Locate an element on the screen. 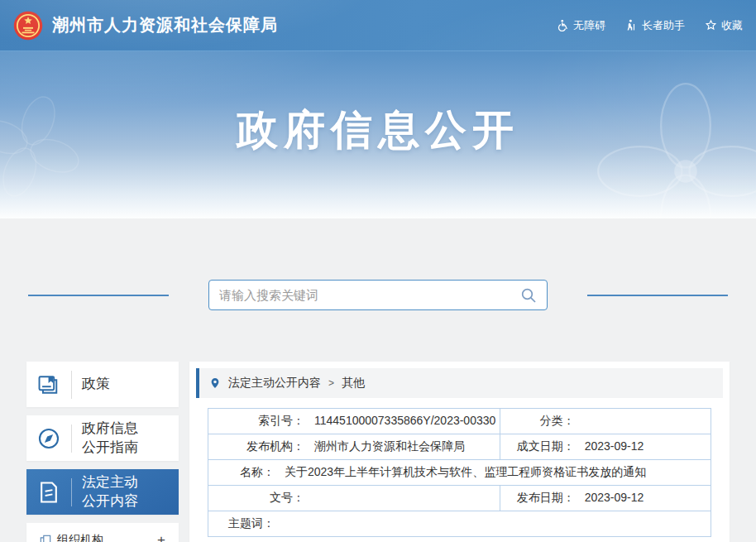  topbar-links: 无障碍 长者助手 收藏 is located at coordinates (650, 26).